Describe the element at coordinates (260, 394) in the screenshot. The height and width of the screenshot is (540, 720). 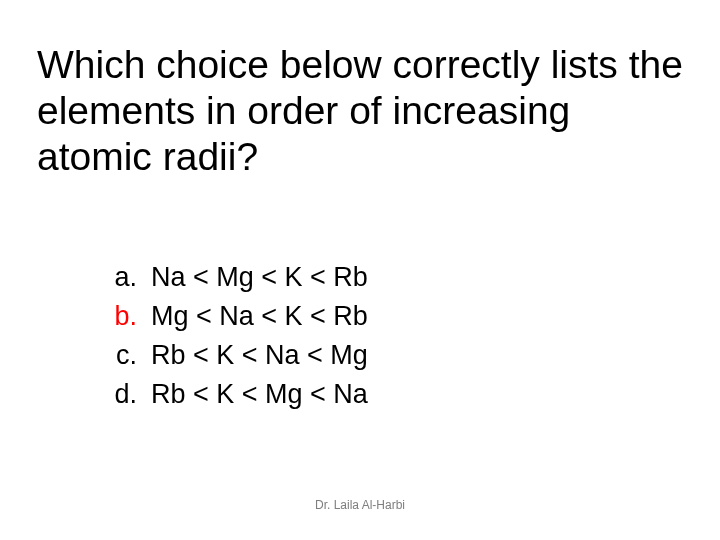
I see `answer-text: Rb < K < Mg < Na` at that location.